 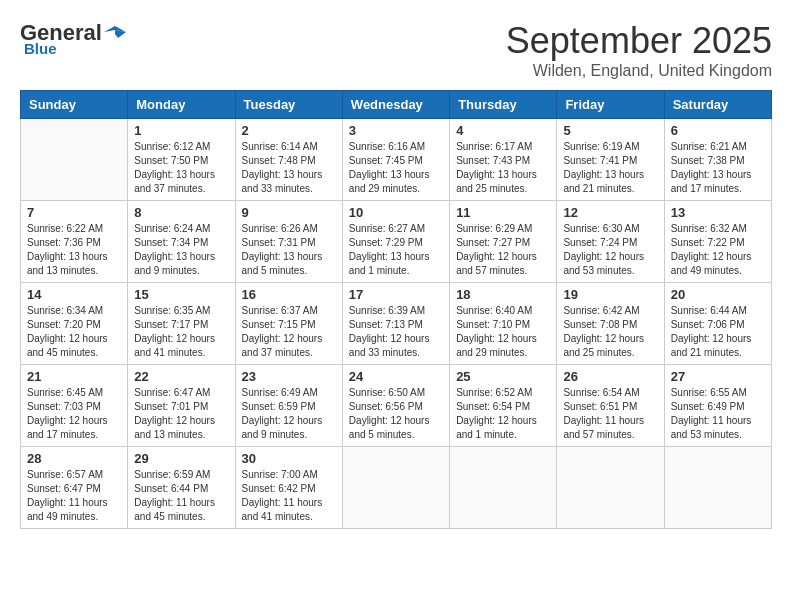 I want to click on page-header: General Blue September 2025 Wilden, Engl…, so click(x=396, y=50).